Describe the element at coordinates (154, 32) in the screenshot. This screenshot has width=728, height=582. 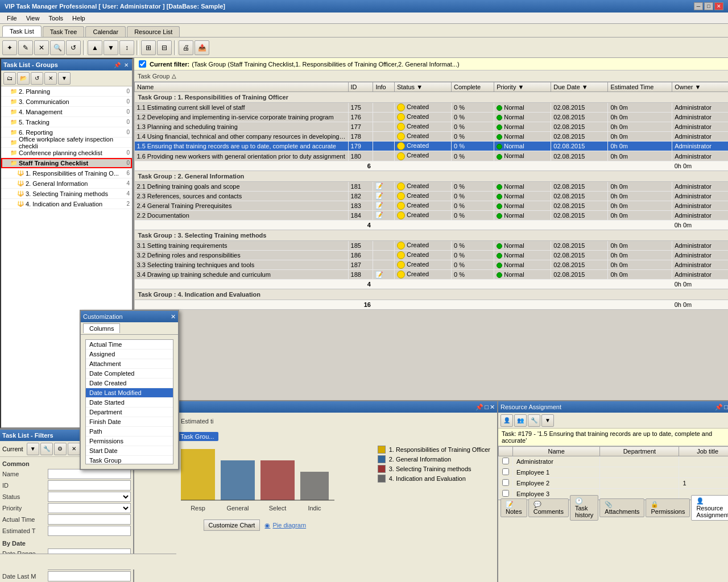
I see `tab-resource-list: Resource List` at that location.